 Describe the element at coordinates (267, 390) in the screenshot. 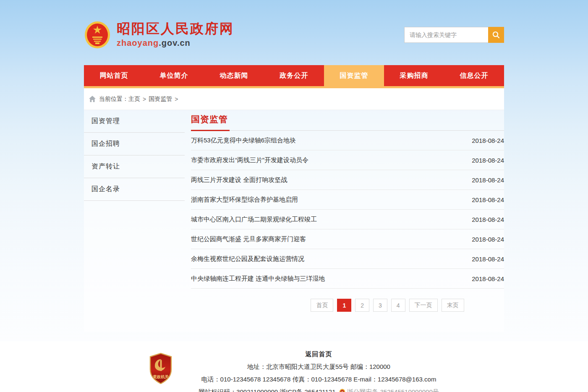

I see `footer-site-code: 网站标识码：300211000000 浙ICP备 265421121` at that location.